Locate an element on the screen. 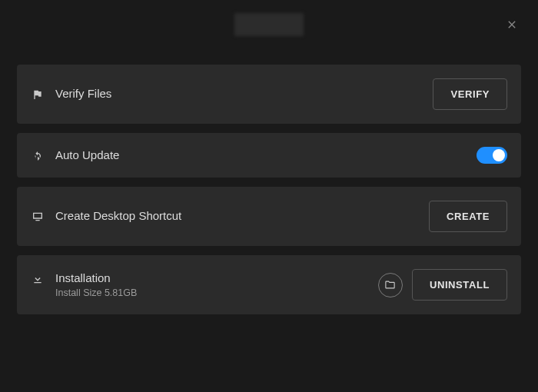  close-icon is located at coordinates (512, 25).